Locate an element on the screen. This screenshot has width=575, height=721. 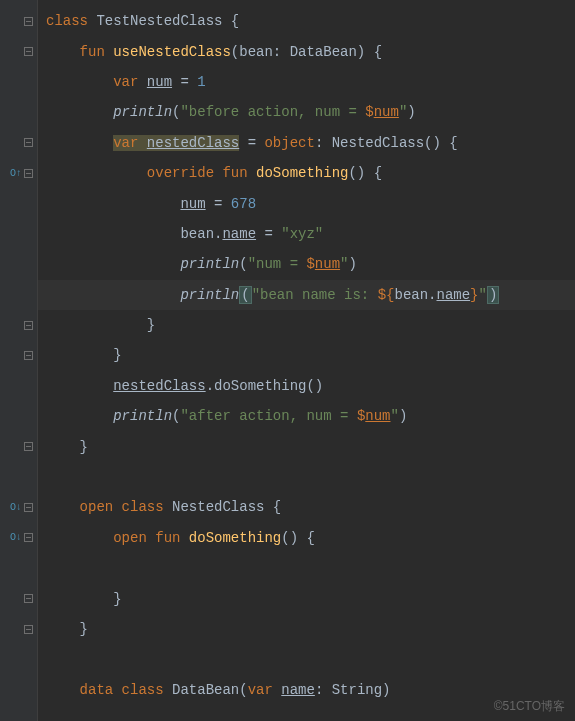
token: "xyz" is located at coordinates (302, 234).